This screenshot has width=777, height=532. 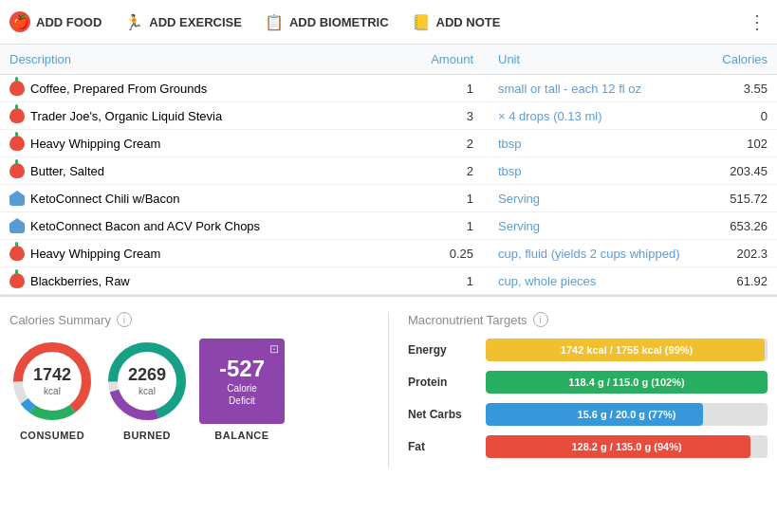 What do you see at coordinates (147, 381) in the screenshot?
I see `burned-donut-chart: 2269 kcal` at bounding box center [147, 381].